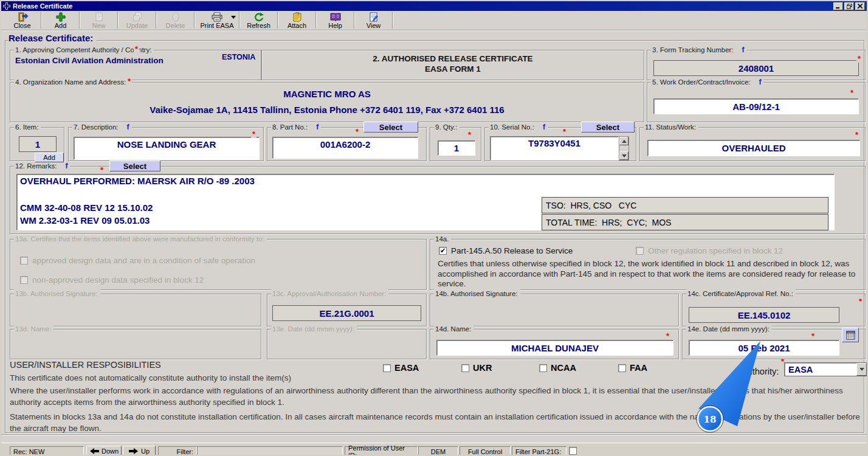  I want to click on status-work-field: OVERHAULED, so click(754, 148).